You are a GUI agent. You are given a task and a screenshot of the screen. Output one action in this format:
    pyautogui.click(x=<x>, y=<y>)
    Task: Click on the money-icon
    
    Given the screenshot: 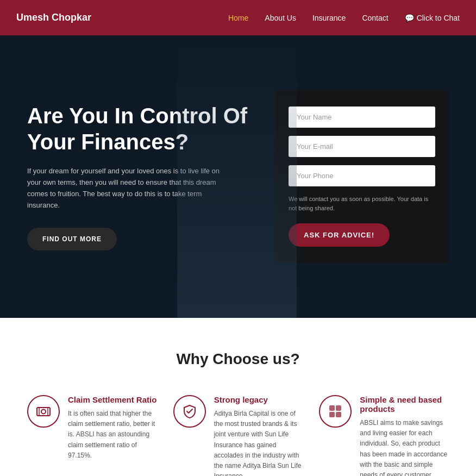 What is the action you would take?
    pyautogui.click(x=43, y=411)
    